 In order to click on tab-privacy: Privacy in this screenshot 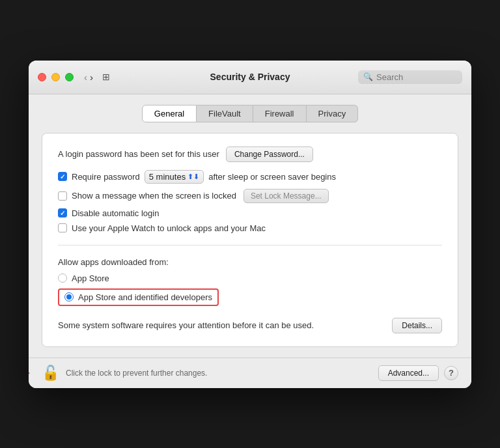, I will do `click(333, 113)`.